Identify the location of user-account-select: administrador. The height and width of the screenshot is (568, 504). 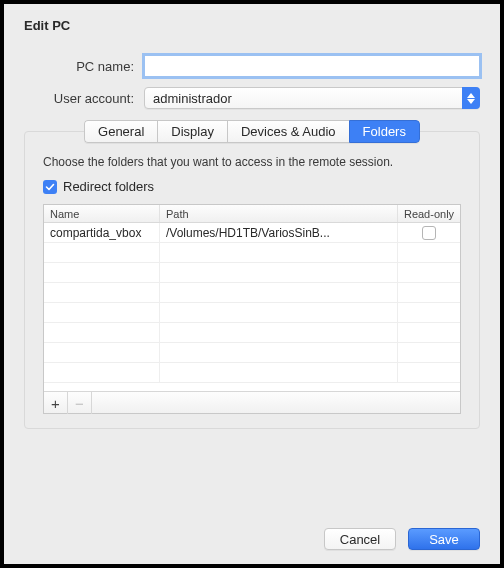
(312, 98).